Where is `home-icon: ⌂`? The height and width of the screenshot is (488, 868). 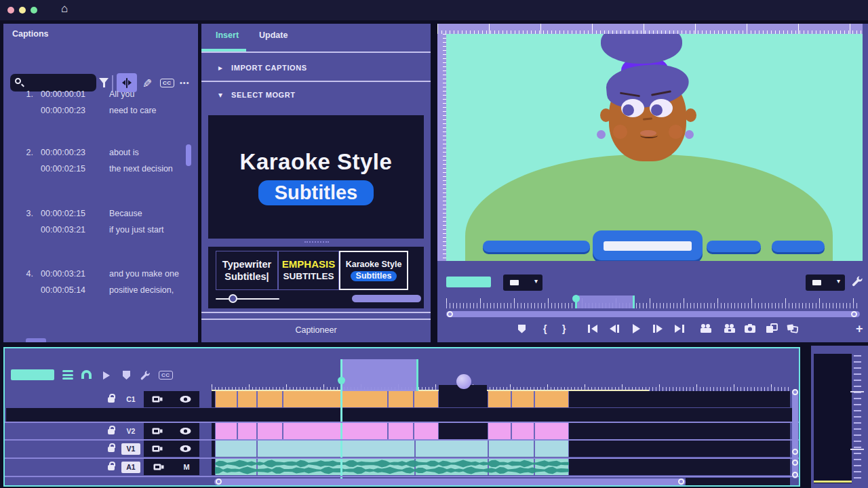 home-icon: ⌂ is located at coordinates (64, 9).